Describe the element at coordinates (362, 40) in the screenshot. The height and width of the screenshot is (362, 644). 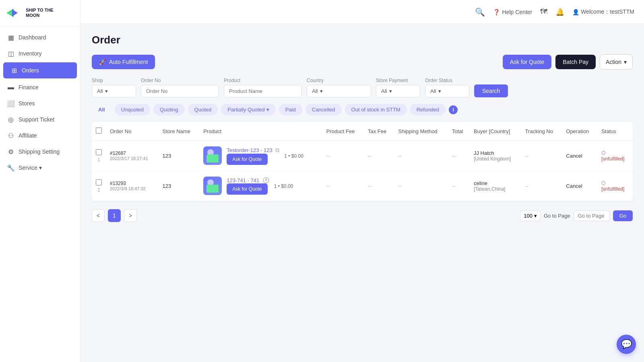
I see `page-title: Order` at that location.